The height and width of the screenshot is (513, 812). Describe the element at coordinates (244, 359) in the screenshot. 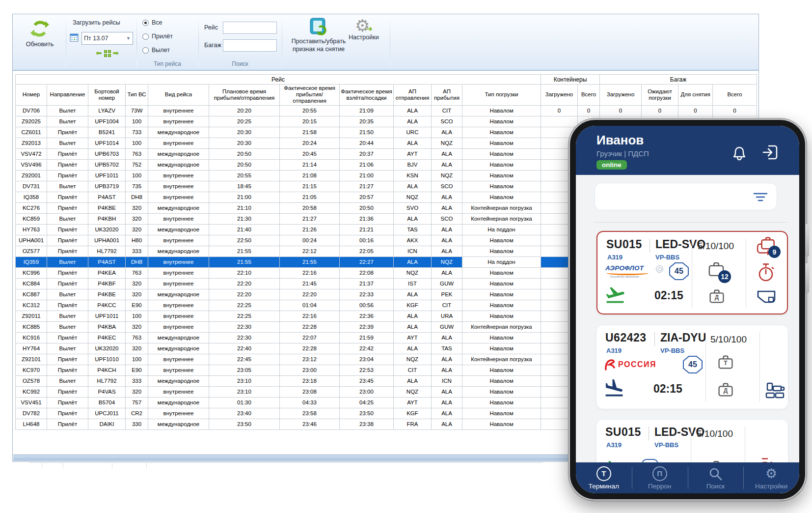

I see `table-cell: 22:45` at that location.